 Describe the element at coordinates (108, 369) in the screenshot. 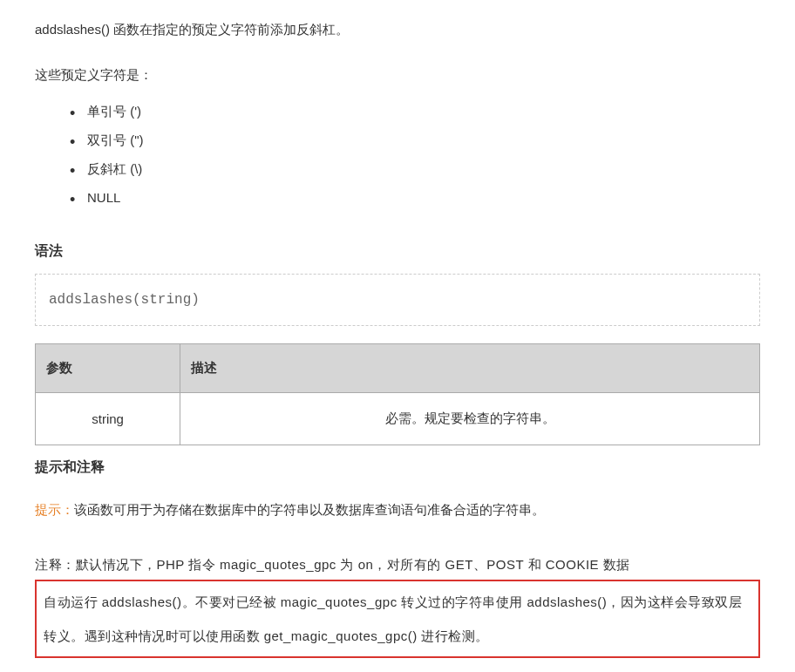

I see `table-header: 参数` at that location.